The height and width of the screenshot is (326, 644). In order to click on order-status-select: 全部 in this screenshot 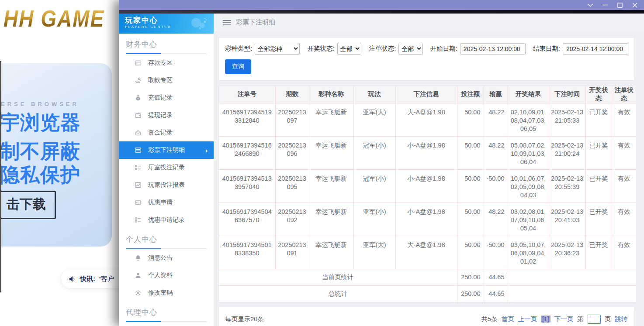, I will do `click(411, 49)`.